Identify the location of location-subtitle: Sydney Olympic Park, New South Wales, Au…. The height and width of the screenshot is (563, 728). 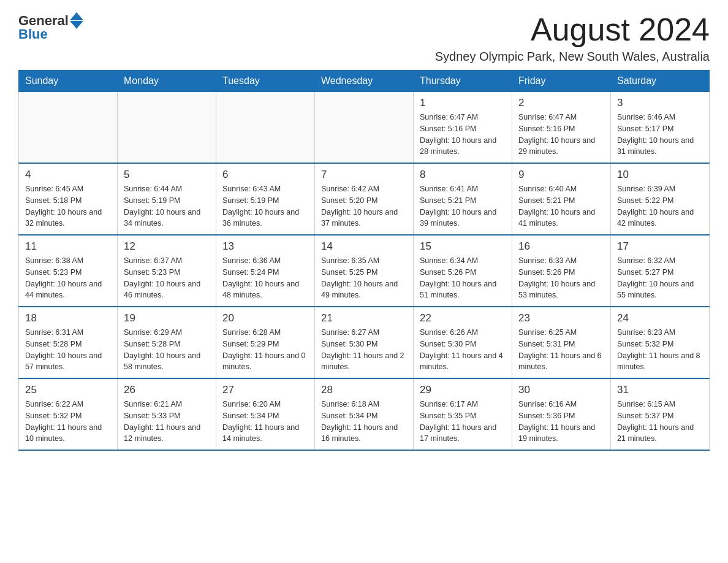
(572, 56).